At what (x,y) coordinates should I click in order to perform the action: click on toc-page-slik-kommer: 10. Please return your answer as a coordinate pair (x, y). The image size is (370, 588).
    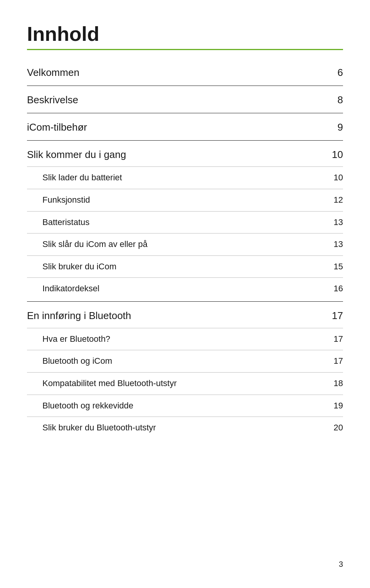
    Looking at the image, I should click on (335, 155).